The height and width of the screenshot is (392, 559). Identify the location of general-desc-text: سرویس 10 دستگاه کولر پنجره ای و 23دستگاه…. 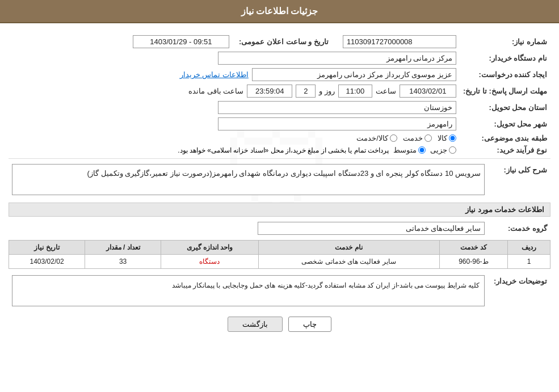
(249, 179).